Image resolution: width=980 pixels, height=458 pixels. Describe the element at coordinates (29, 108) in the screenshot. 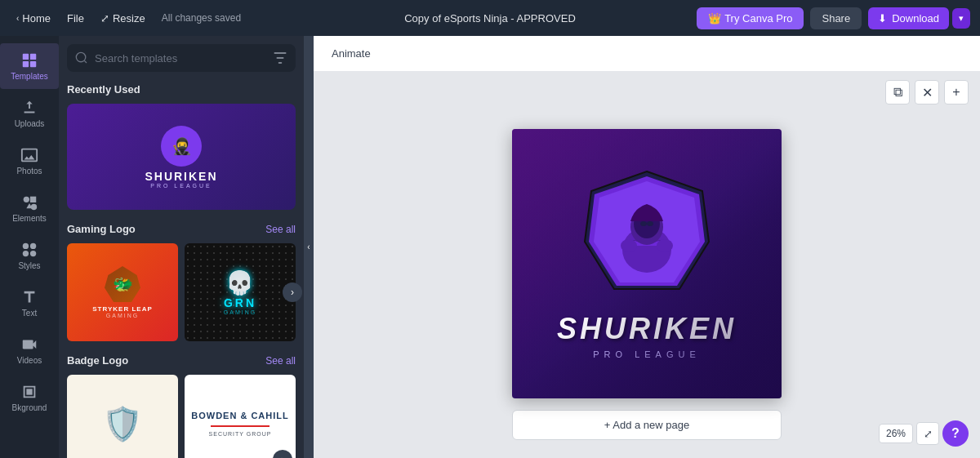

I see `uploads-icon` at that location.